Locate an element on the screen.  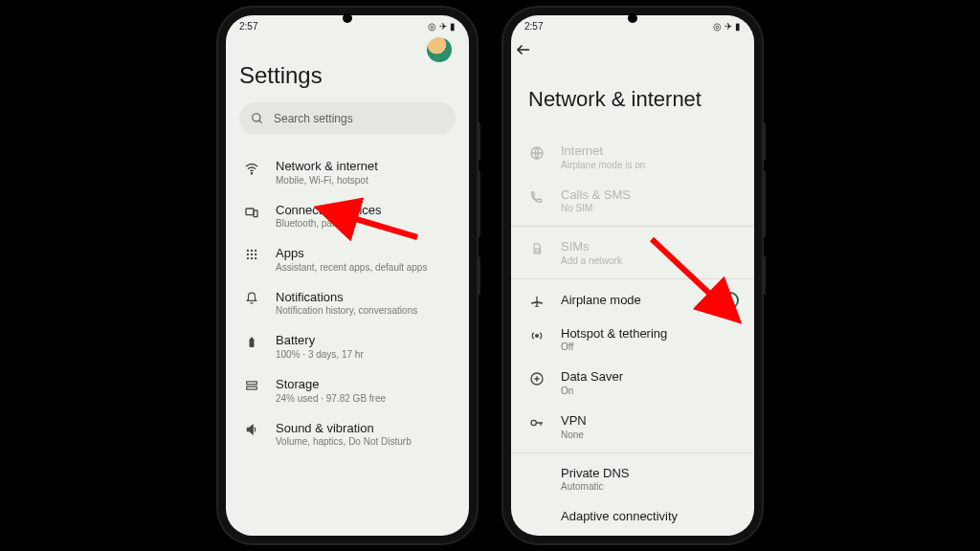
wifi-icon is located at coordinates (252, 168).